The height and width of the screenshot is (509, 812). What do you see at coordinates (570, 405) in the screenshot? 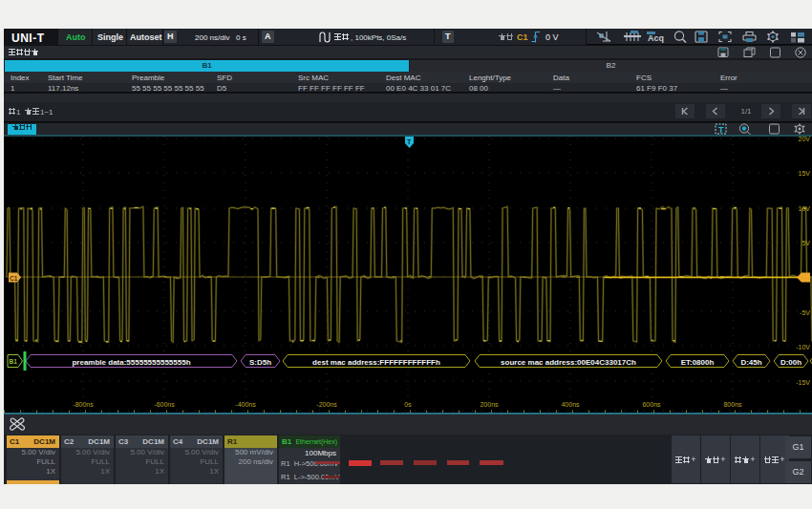
I see `svg-text: 400ns` at bounding box center [570, 405].